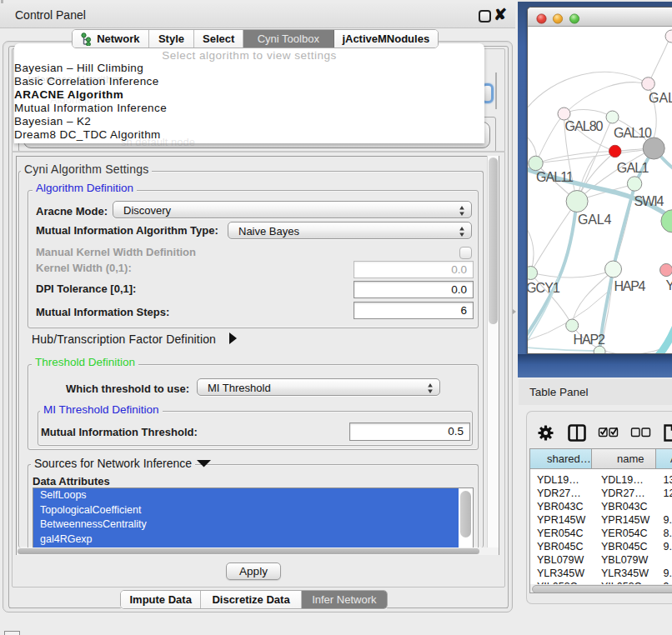 This screenshot has width=672, height=635. I want to click on svg-text: GAL80, so click(584, 127).